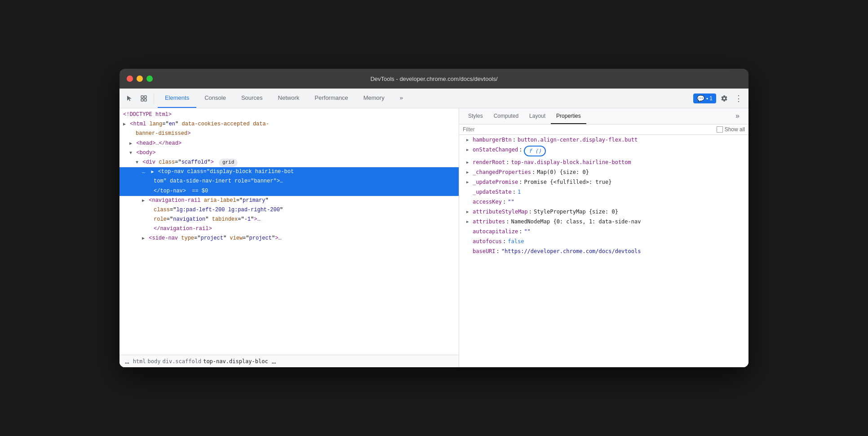 The image size is (868, 436). I want to click on window-controls, so click(140, 79).